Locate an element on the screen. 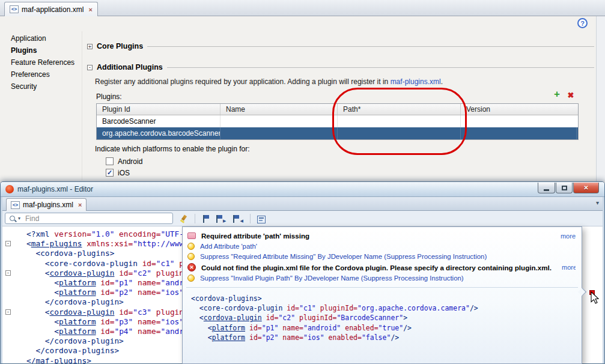 Image resolution: width=605 pixels, height=364 pixels. search-icon is located at coordinates (13, 219).